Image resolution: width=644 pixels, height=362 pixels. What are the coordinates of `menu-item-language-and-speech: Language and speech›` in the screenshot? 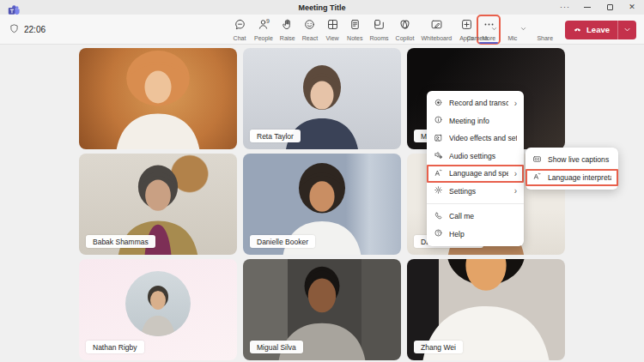 It's located at (476, 173).